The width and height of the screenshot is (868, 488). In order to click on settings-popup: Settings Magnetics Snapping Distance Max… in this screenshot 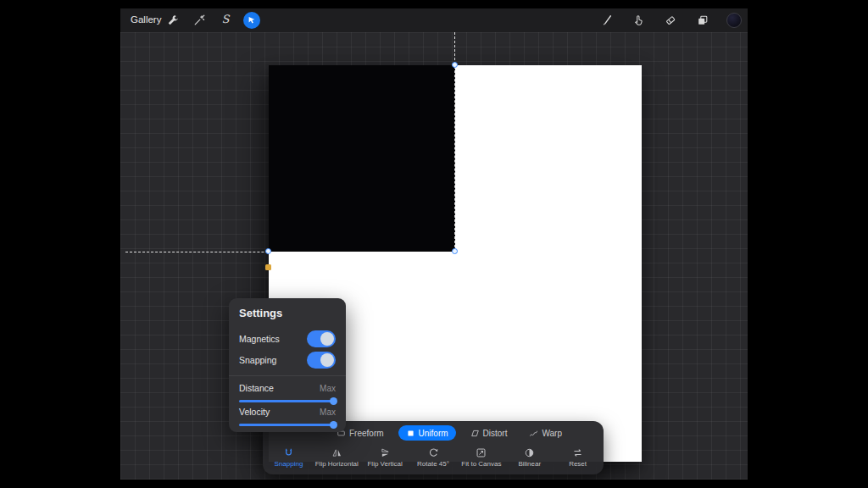, I will do `click(287, 365)`.